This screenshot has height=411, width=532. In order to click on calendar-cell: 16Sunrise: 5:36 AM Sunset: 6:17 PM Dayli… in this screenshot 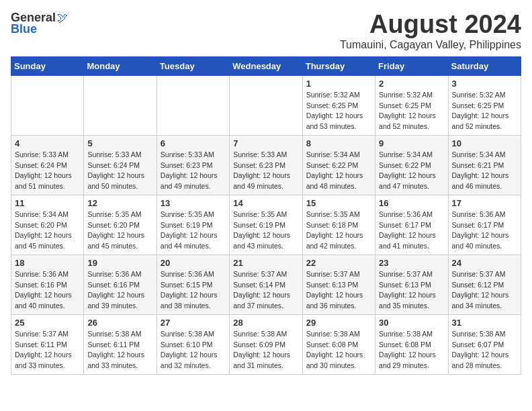, I will do `click(412, 224)`.